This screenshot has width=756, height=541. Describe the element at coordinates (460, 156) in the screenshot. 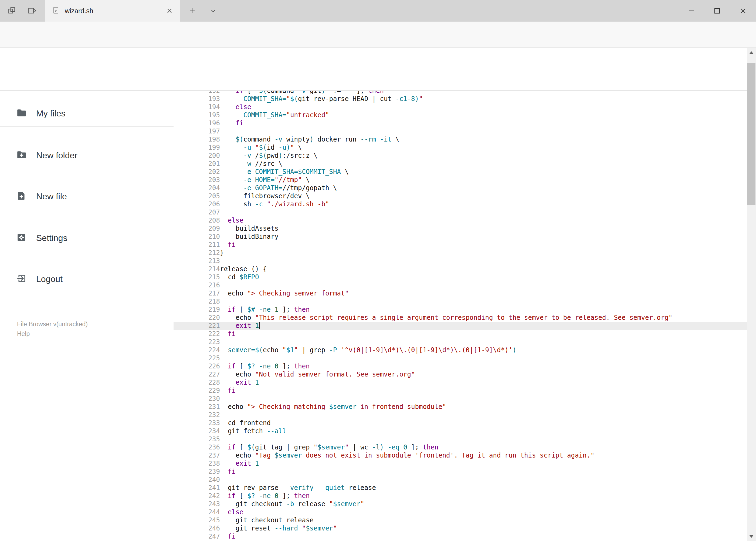

I see `code-line: 200 -v /$(pwd):/src:z \` at that location.